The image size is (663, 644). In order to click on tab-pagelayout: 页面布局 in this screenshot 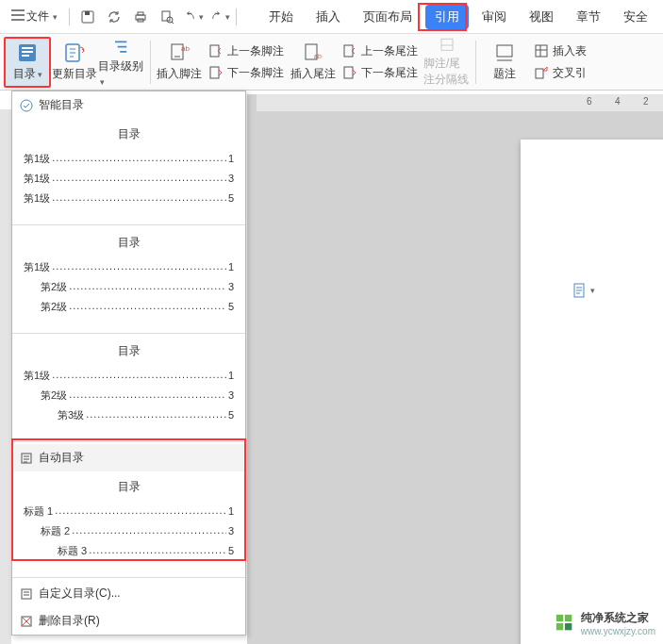, I will do `click(388, 17)`.